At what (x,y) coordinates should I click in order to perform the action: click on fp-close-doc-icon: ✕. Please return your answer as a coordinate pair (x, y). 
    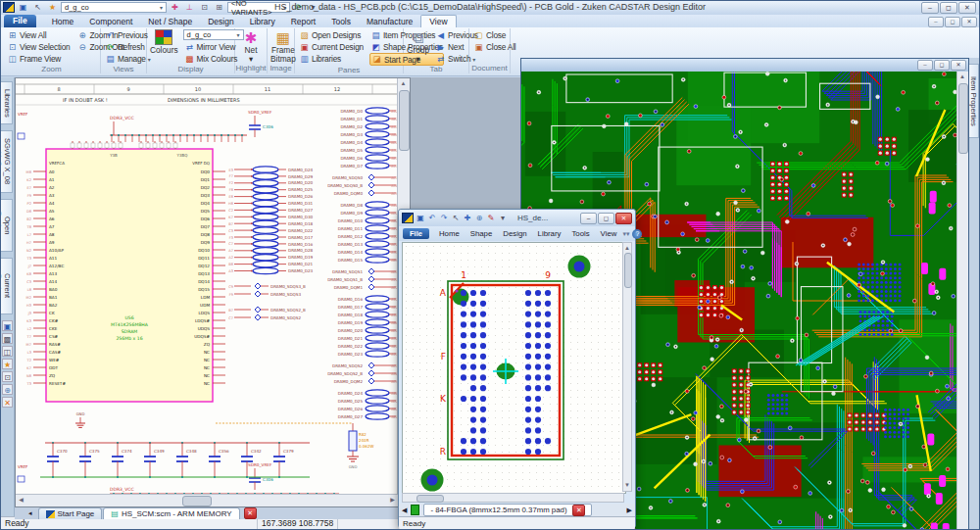
    Looking at the image, I should click on (578, 510).